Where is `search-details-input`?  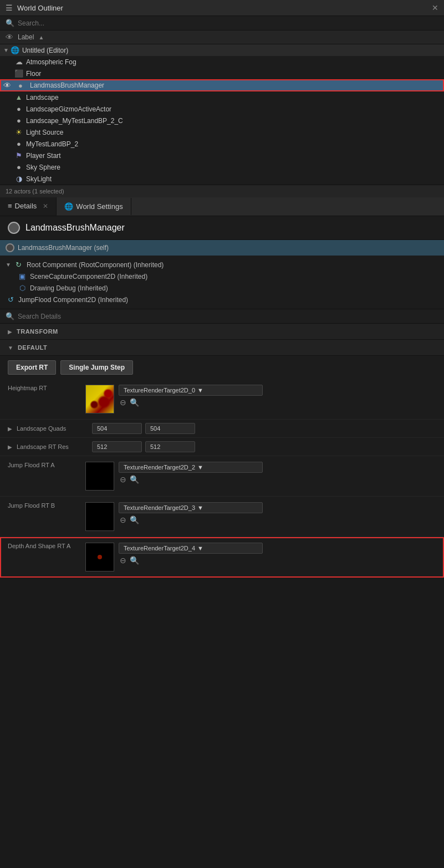
search-details-input is located at coordinates (228, 316).